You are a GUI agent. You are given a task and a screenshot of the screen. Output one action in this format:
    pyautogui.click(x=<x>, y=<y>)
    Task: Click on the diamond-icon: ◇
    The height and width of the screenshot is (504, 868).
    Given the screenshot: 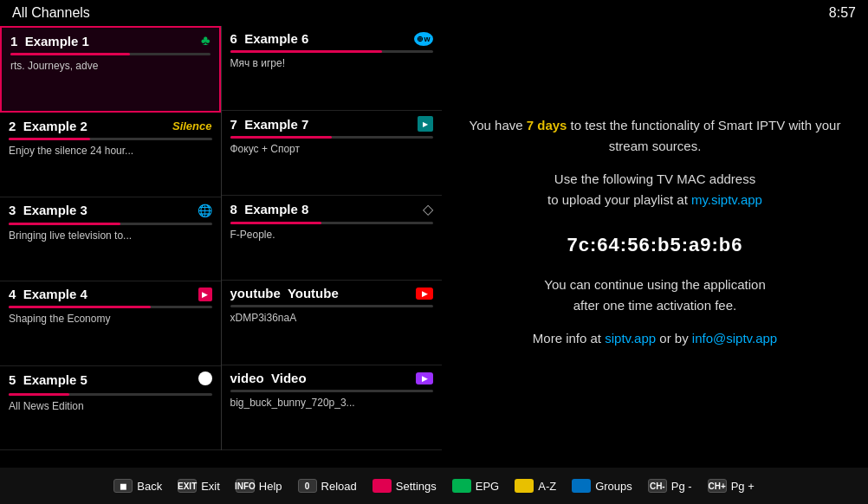 What is the action you would take?
    pyautogui.click(x=428, y=210)
    